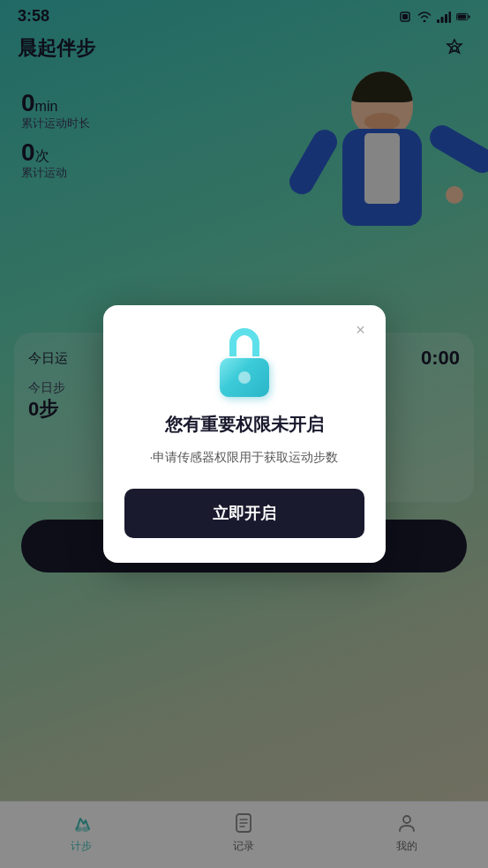  Describe the element at coordinates (244, 457) in the screenshot. I see `dialog-description: ·申请传感器权限用于获取运动步数` at that location.